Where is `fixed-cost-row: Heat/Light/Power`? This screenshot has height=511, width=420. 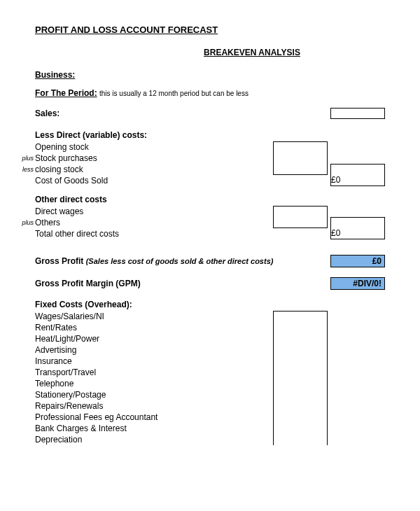
fixed-cost-row: Heat/Light/Power is located at coordinates (210, 339).